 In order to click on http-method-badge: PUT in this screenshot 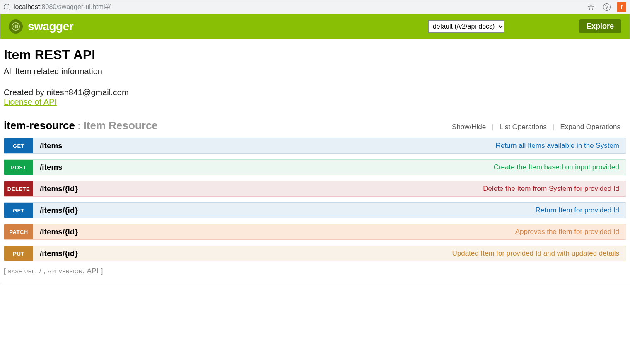, I will do `click(19, 253)`.